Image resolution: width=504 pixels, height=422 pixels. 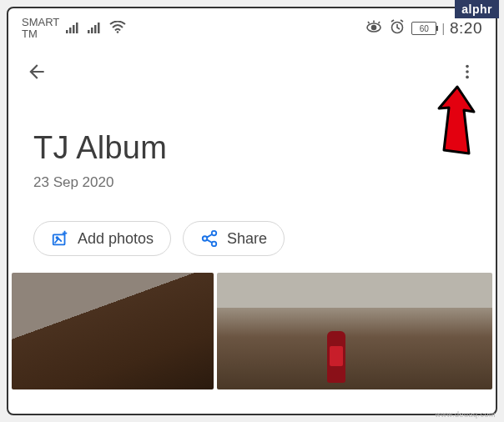 I want to click on album-date: 23 Sep 2020, so click(x=252, y=183).